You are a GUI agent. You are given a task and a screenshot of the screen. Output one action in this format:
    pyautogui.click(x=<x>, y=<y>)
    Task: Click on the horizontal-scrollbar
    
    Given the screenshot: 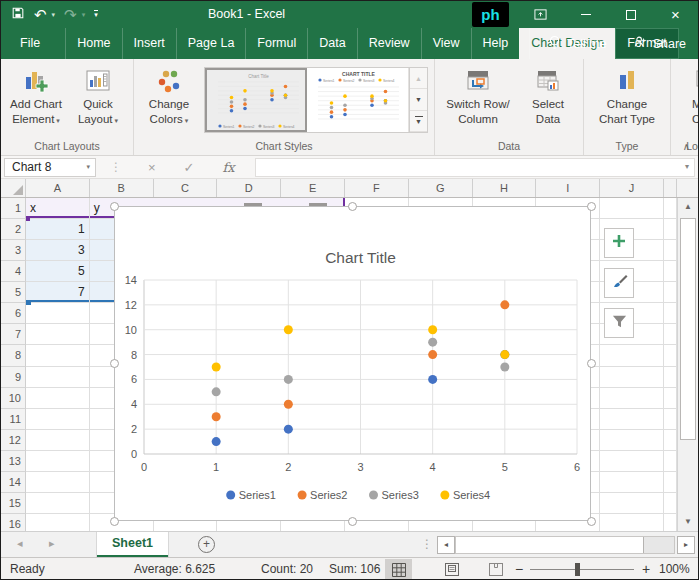 What is the action you would take?
    pyautogui.click(x=565, y=545)
    